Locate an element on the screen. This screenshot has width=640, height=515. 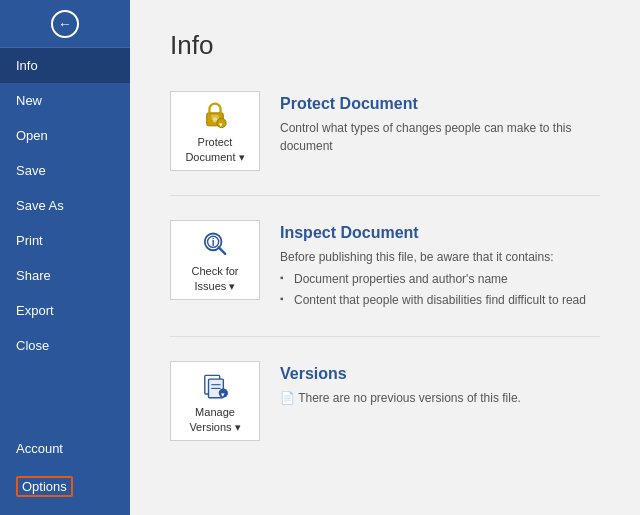
manage-versions-label: Manage Versions ▾ is located at coordinates (215, 420).